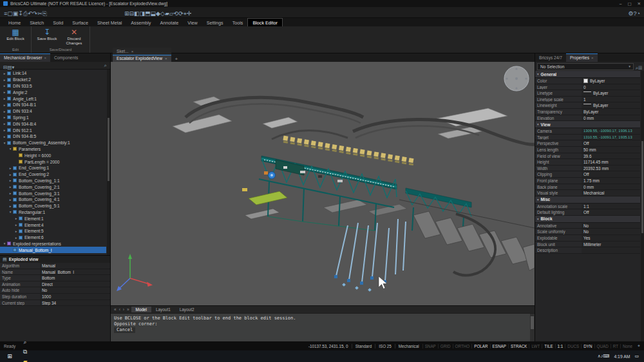 This screenshot has width=644, height=362. I want to click on property-value: 1310.55, -10091.17, 1935.13, so click(611, 138).